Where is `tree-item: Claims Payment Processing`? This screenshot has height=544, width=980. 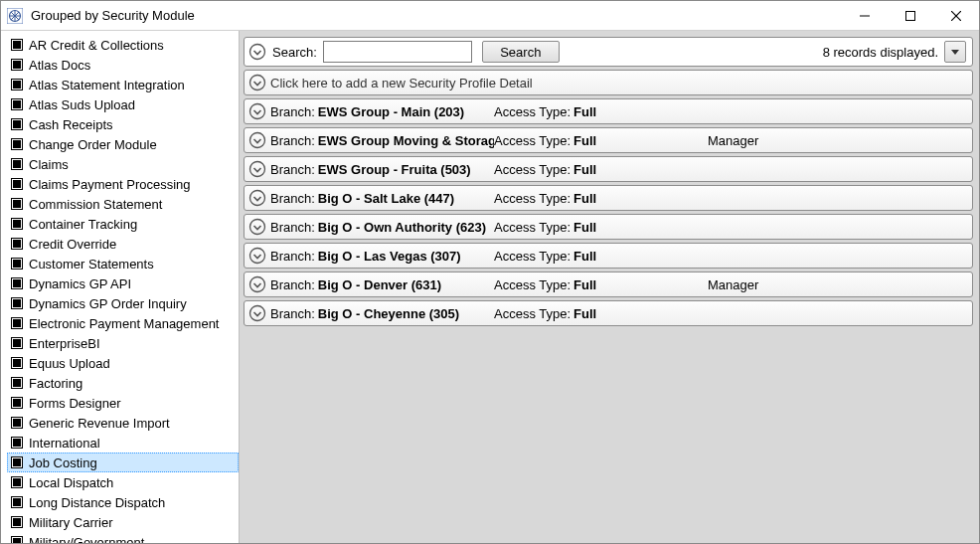
tree-item: Claims Payment Processing is located at coordinates (123, 184).